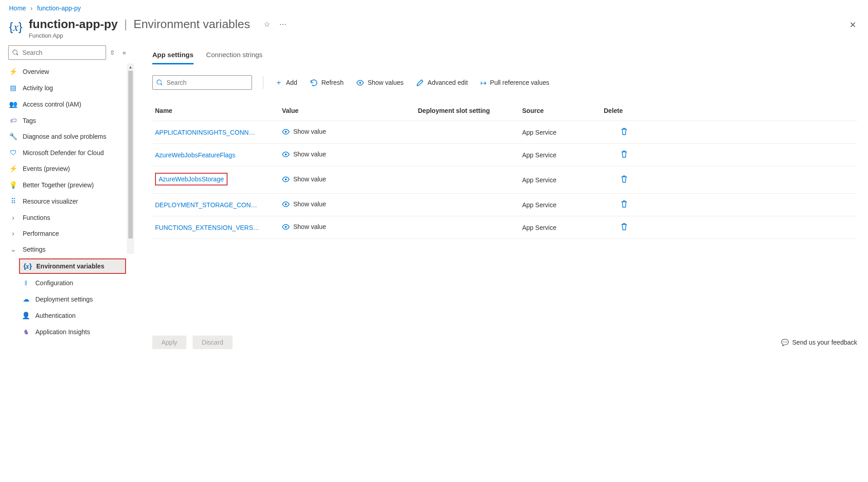  I want to click on advanced-edit-button: Advanced edit, so click(442, 83).